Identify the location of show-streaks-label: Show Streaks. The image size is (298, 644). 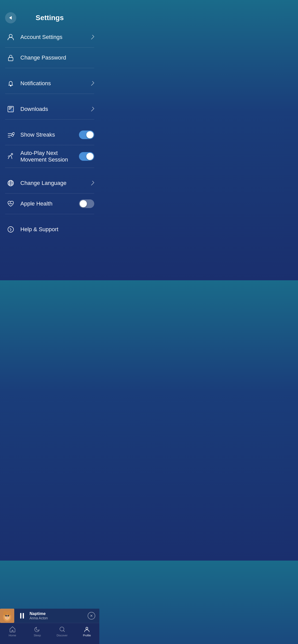
(50, 135).